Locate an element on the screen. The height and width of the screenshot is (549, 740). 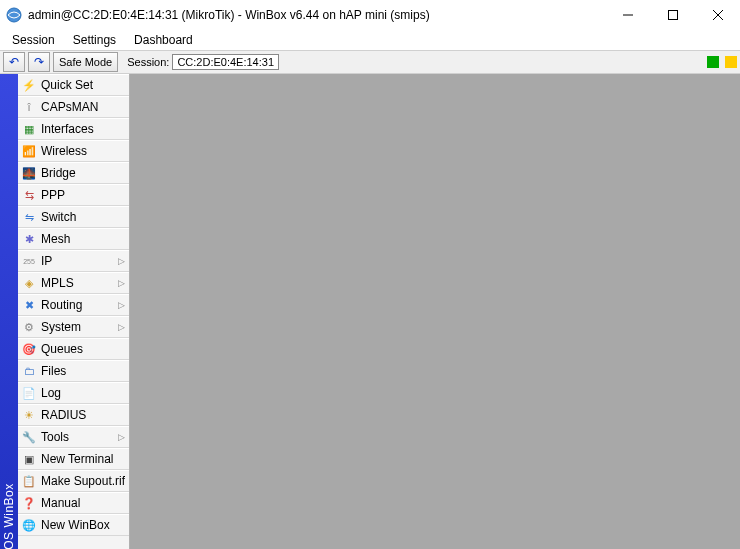
sidebar-item-label: Bridge is located at coordinates (83, 173).